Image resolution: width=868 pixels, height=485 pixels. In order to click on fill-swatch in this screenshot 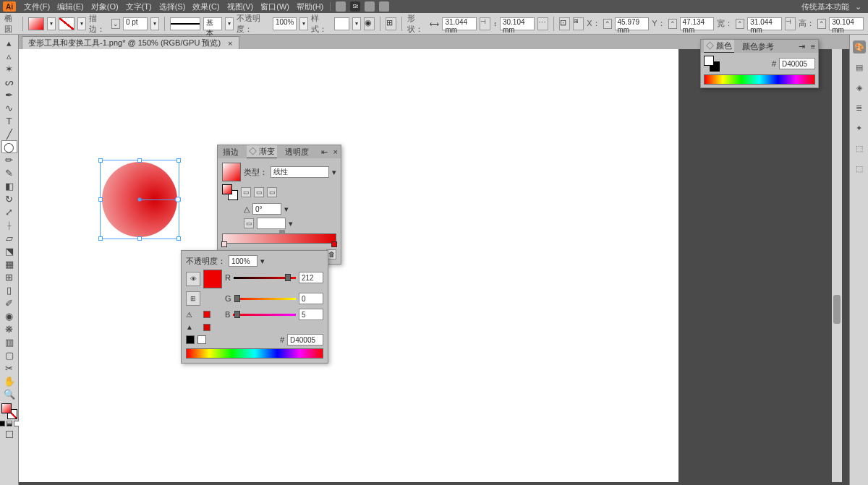, I will do `click(36, 24)`.